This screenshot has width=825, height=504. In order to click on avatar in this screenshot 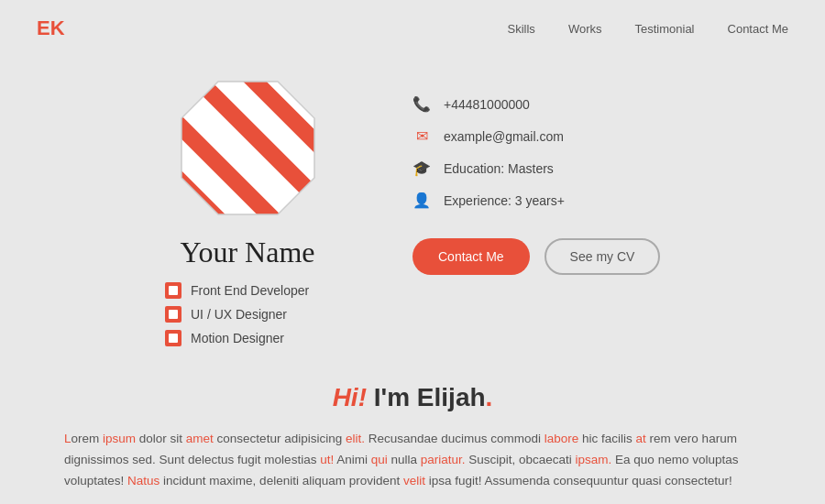, I will do `click(248, 148)`.